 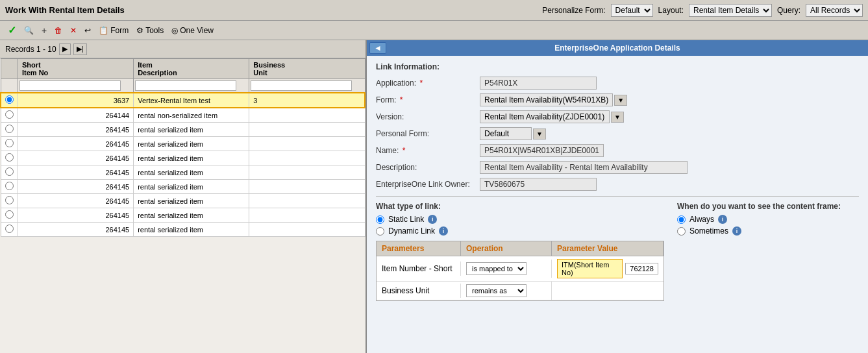 What do you see at coordinates (574, 10) in the screenshot?
I see `personalize-label: Personalize Form:` at bounding box center [574, 10].